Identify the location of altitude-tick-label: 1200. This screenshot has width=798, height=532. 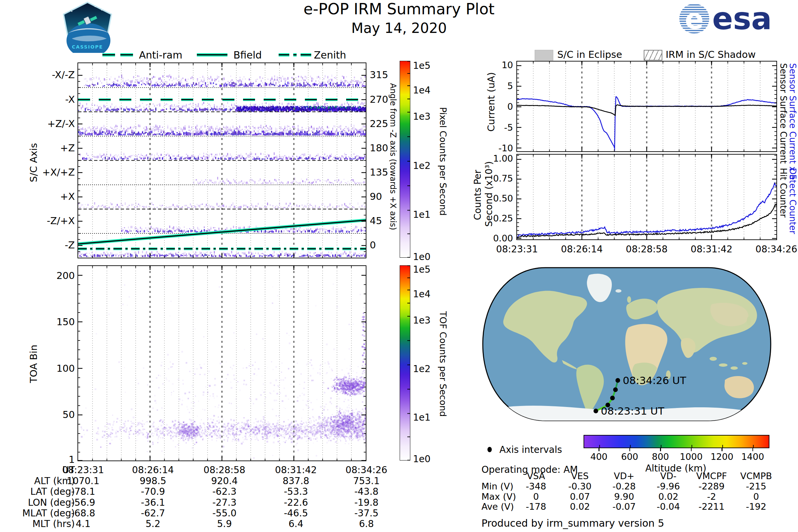
(722, 457).